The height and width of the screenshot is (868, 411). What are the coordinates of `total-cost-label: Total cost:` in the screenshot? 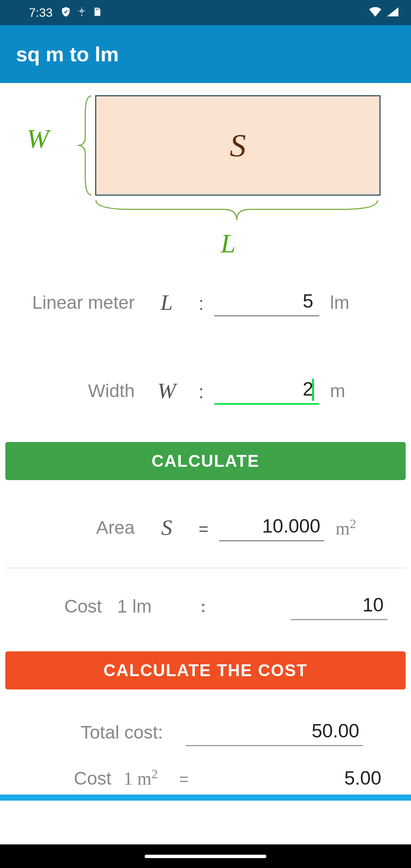 It's located at (122, 732).